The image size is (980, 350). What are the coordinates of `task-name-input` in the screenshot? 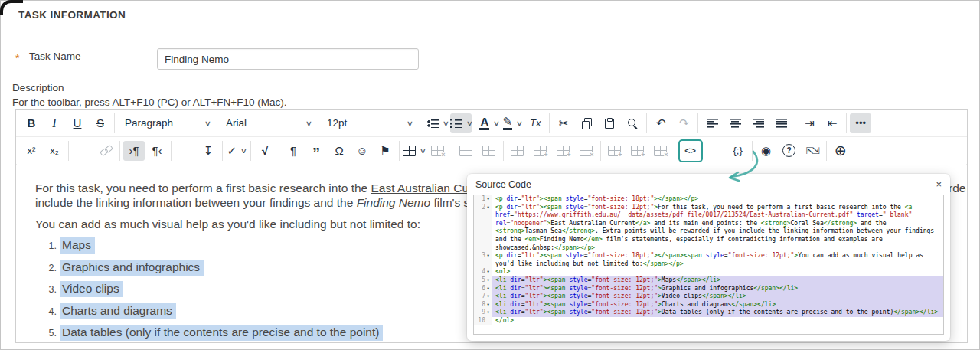 It's located at (288, 59).